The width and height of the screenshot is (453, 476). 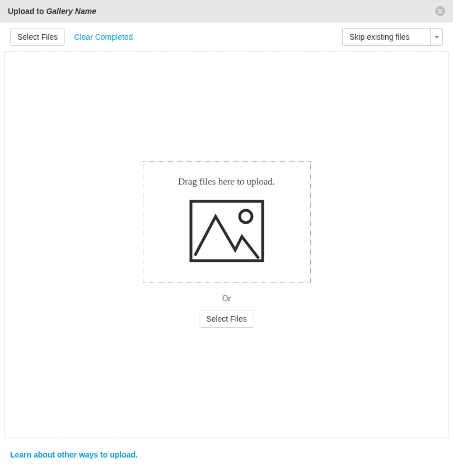 I want to click on title-prefix: Upload to, so click(x=27, y=11).